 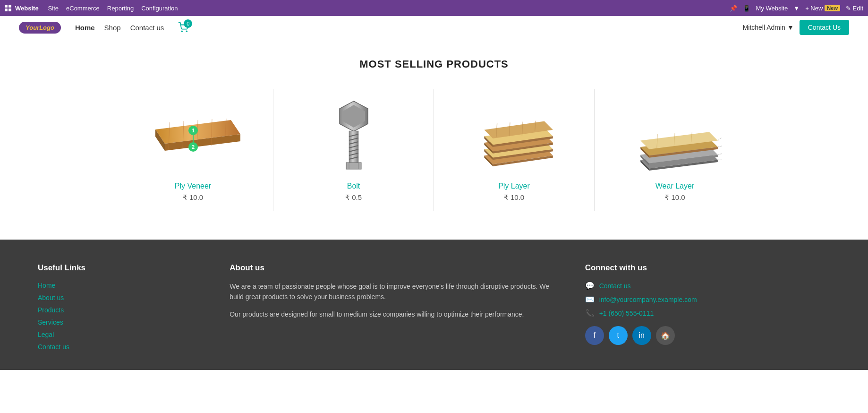 What do you see at coordinates (51, 322) in the screenshot?
I see `footer-link-services: Services` at bounding box center [51, 322].